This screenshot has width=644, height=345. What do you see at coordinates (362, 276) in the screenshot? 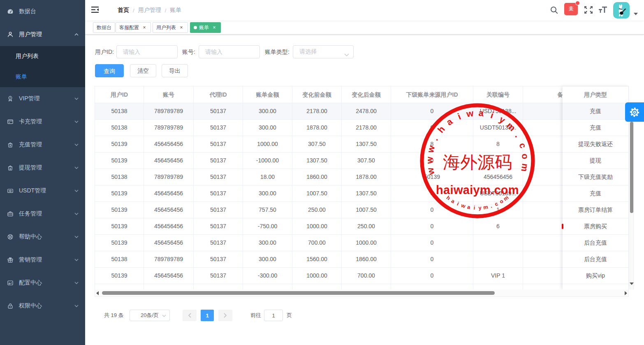
I see `table-row-10: 5013945645645650137-300.001000.00700.000…` at bounding box center [362, 276].